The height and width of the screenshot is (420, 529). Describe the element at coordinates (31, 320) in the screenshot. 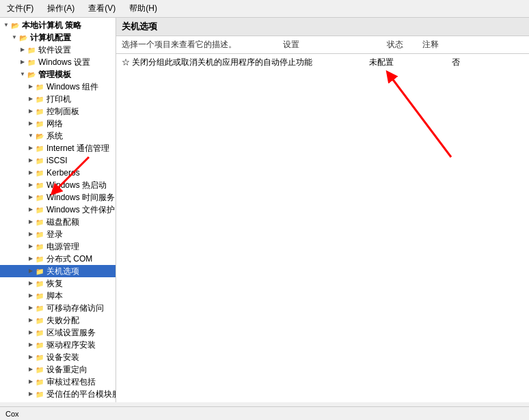

I see `expand-icon-24: ▶` at that location.